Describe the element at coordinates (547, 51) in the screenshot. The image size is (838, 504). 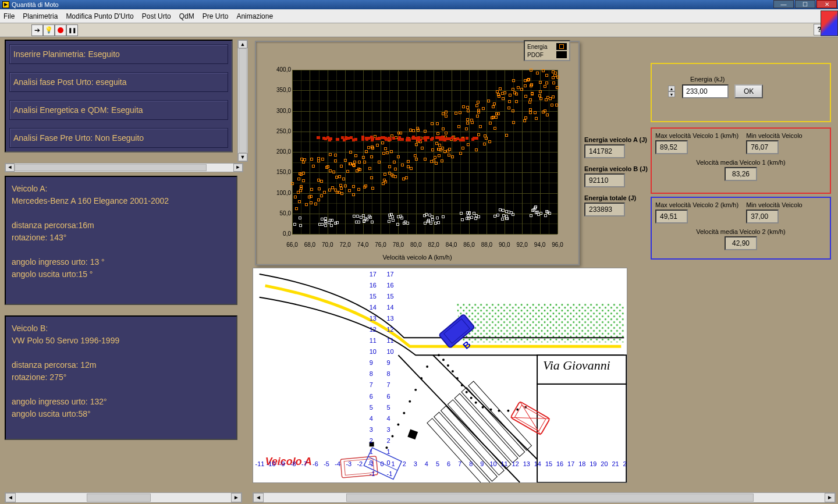
I see `chart-legend: Energia PDOF` at that location.